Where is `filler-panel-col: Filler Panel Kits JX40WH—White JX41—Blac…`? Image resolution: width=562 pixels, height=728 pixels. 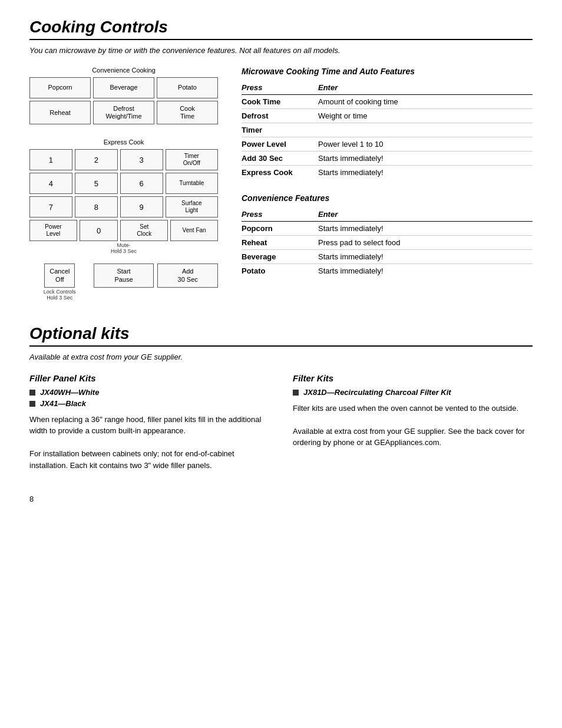
filler-panel-col: Filler Panel Kits JX40WH—White JX41—Blac… is located at coordinates (150, 422).